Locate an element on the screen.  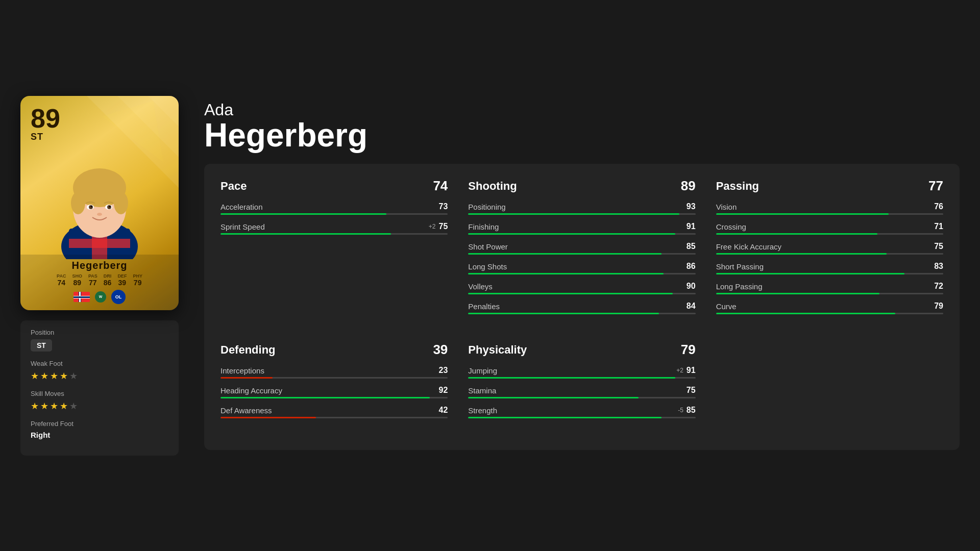
defending-value: 39 is located at coordinates (440, 350).